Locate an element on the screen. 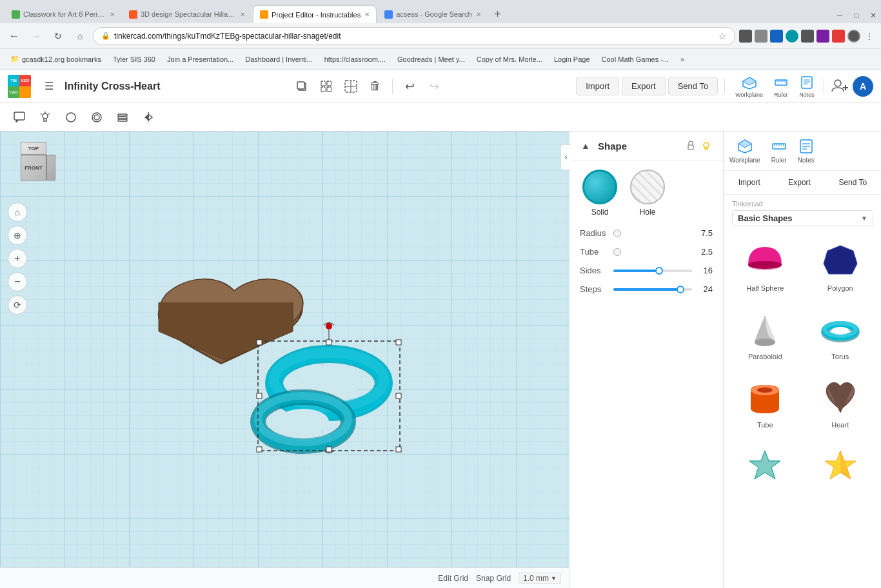 The image size is (881, 588). redo-btn: ↪ is located at coordinates (434, 86).